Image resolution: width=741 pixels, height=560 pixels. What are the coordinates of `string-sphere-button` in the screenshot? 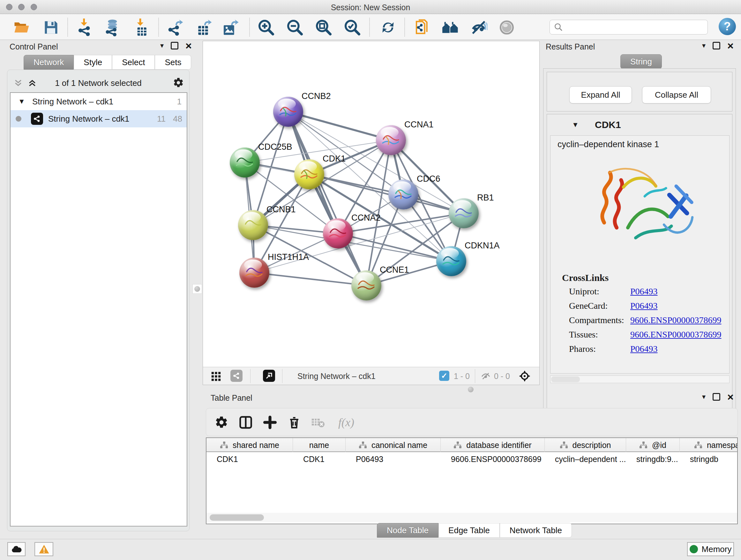 It's located at (507, 27).